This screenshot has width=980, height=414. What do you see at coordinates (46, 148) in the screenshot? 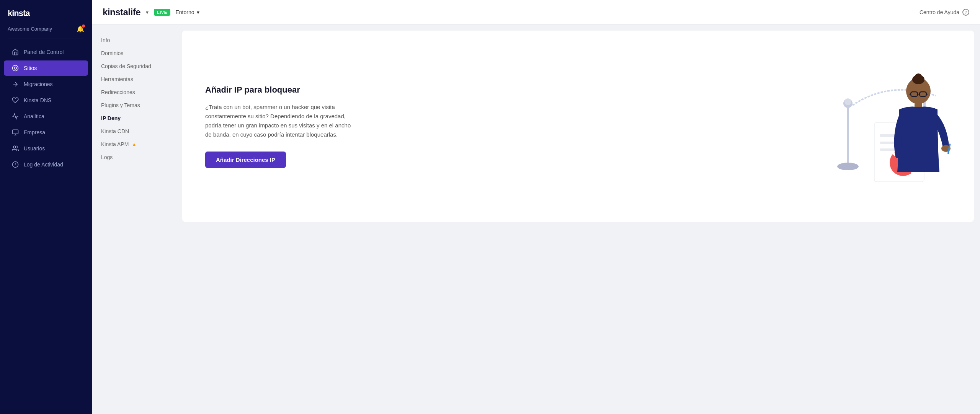
I see `sidebar-item-usuarios: Usuarios` at bounding box center [46, 148].